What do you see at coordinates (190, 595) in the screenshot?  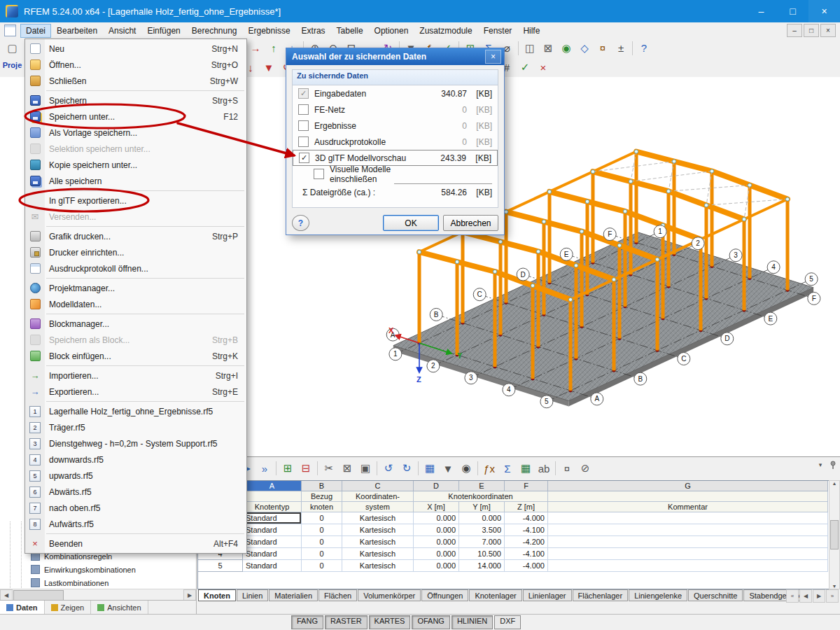 I see `scroll-right-icon: ▶` at bounding box center [190, 595].